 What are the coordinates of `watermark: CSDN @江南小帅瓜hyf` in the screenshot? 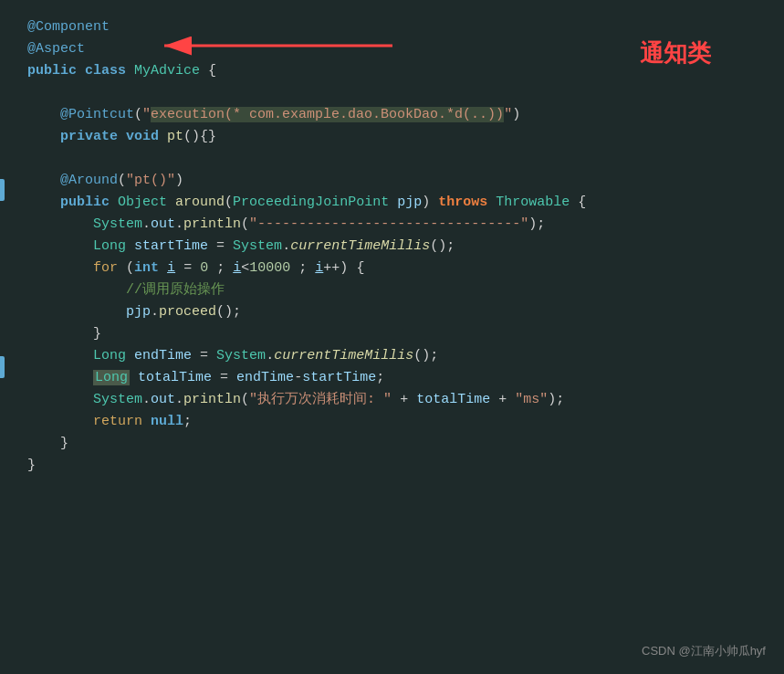 It's located at (704, 652).